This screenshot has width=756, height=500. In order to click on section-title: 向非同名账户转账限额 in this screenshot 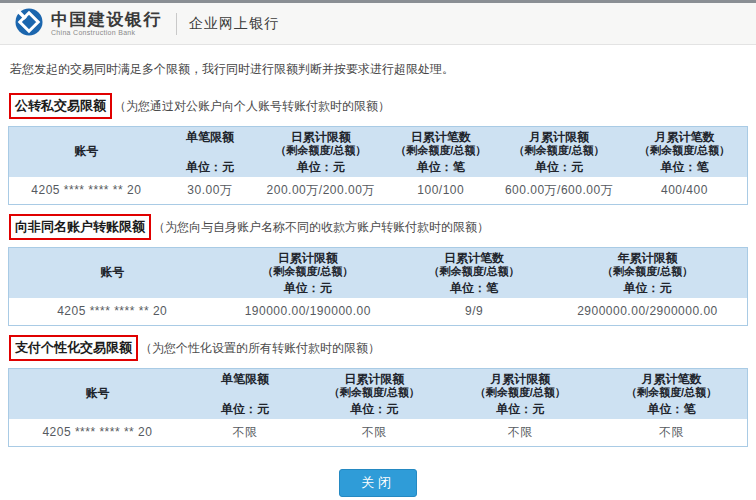, I will do `click(80, 227)`.